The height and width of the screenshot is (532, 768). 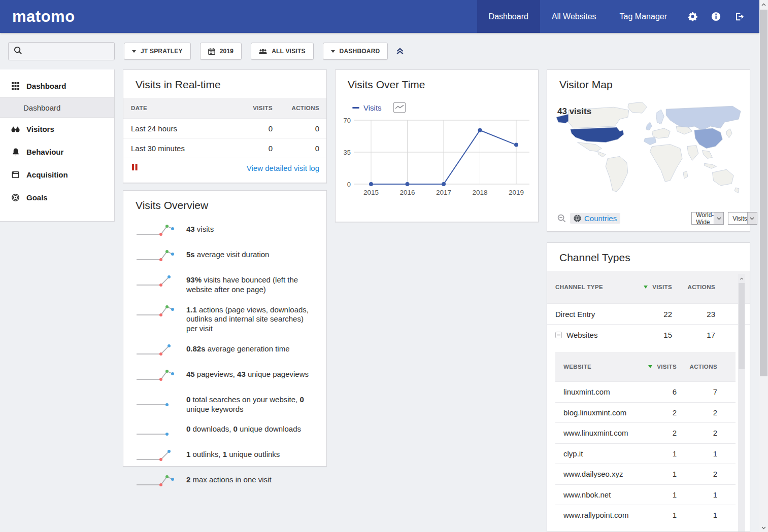 What do you see at coordinates (263, 52) in the screenshot?
I see `users-icon` at bounding box center [263, 52].